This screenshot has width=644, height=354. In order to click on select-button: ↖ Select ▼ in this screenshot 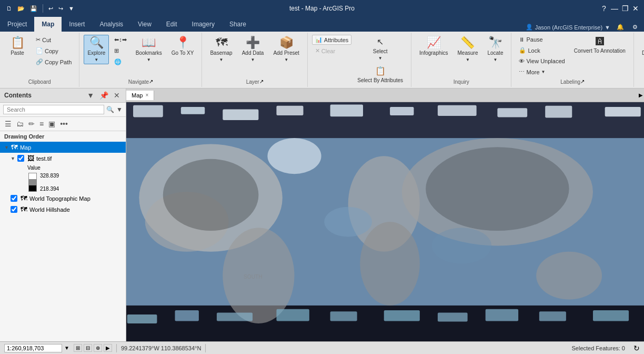, I will do `click(380, 48)`.